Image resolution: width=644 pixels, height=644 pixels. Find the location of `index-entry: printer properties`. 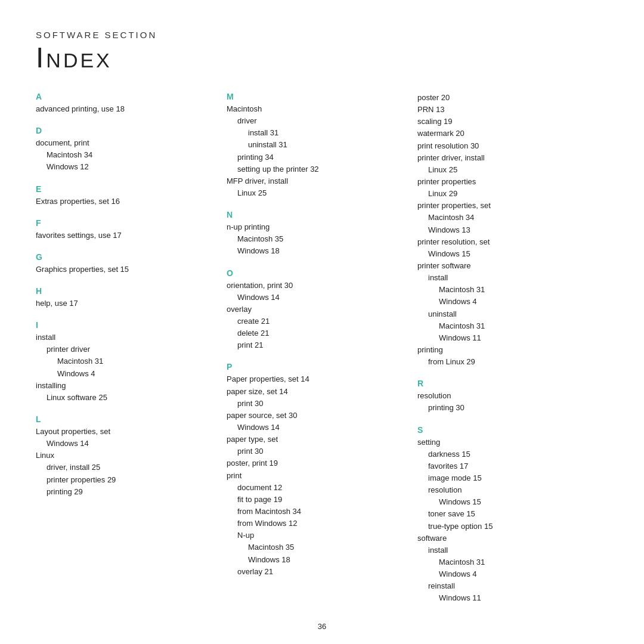

index-entry: printer properties is located at coordinates (507, 182).